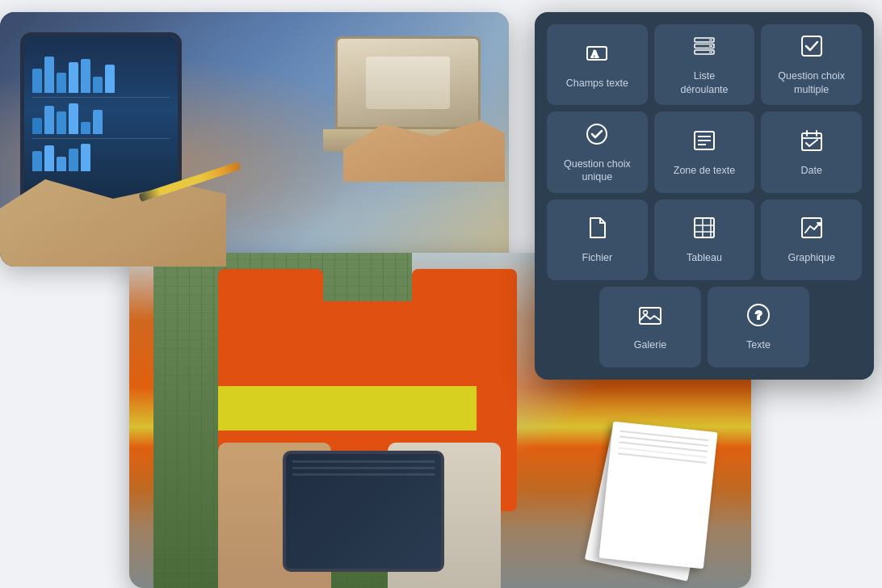  I want to click on menu-item-zone-de-texte: Zone de texte, so click(704, 152).